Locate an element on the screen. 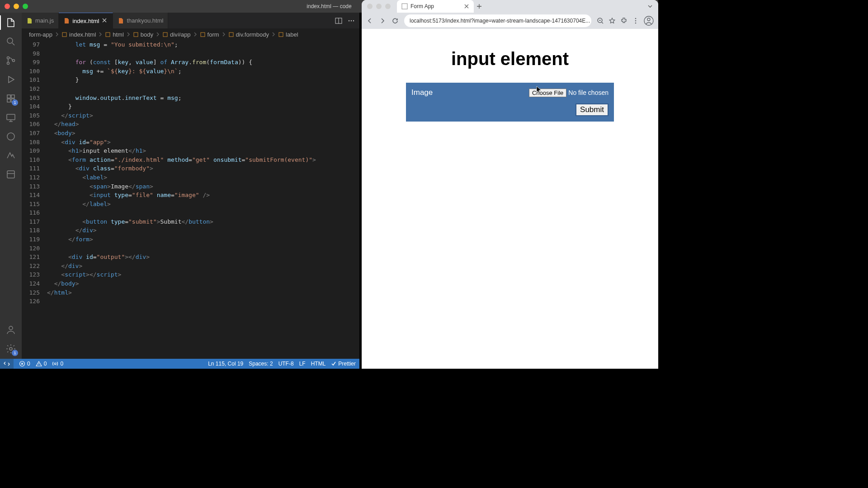 This screenshot has width=868, height=488. close-window-button is located at coordinates (7, 6).